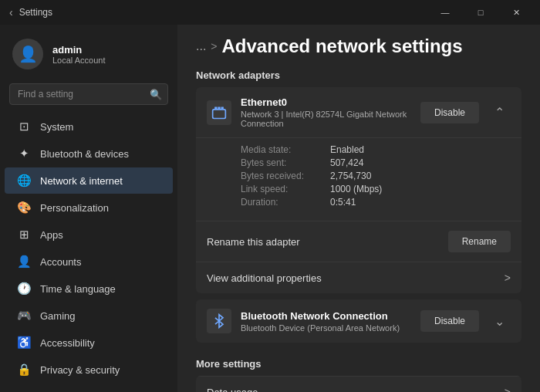  Describe the element at coordinates (359, 278) in the screenshot. I see `view-properties-row: View additional properties >` at that location.